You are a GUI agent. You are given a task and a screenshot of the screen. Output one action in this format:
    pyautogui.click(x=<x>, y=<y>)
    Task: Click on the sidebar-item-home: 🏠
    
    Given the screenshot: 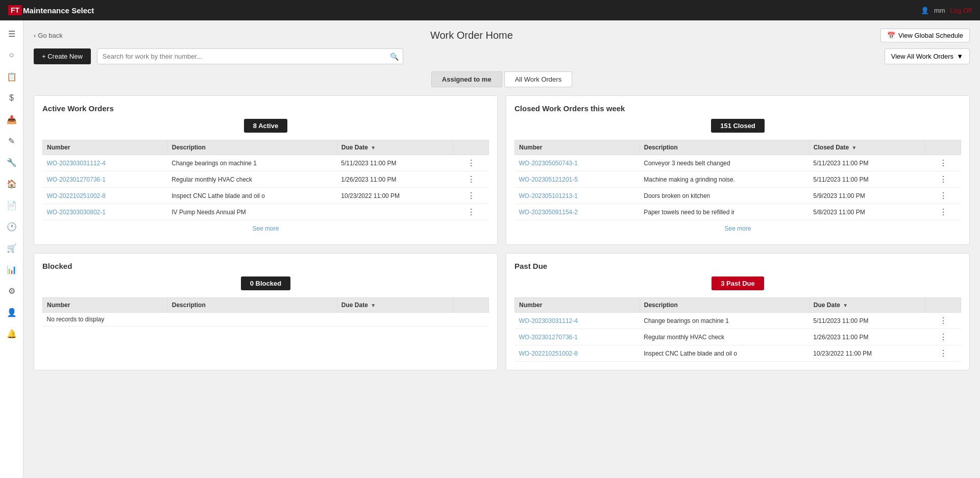 What is the action you would take?
    pyautogui.click(x=12, y=184)
    